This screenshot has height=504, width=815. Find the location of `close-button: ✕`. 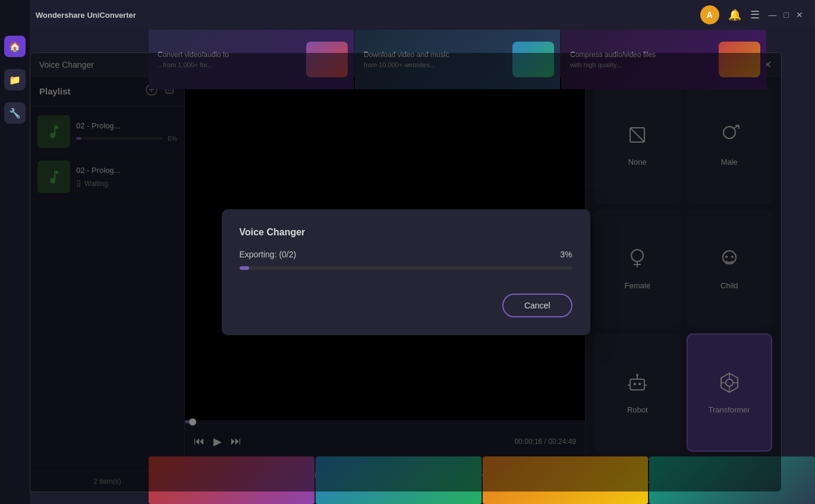

close-button: ✕ is located at coordinates (800, 15).